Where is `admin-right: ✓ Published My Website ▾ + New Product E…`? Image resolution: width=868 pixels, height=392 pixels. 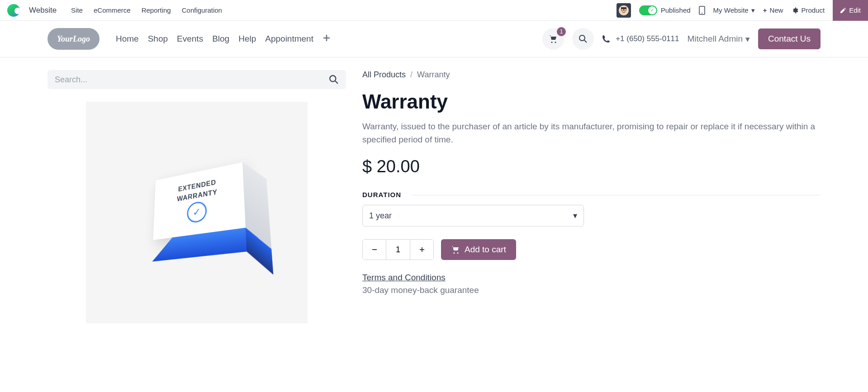 admin-right: ✓ Published My Website ▾ + New Product E… is located at coordinates (742, 10).